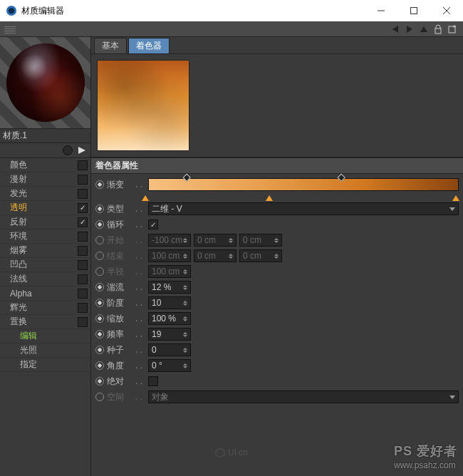 Image resolution: width=463 pixels, height=476 pixels. What do you see at coordinates (277, 240) in the screenshot?
I see `row-start: 开始 . . -100 cm 0 cm 0 cm` at bounding box center [277, 240].